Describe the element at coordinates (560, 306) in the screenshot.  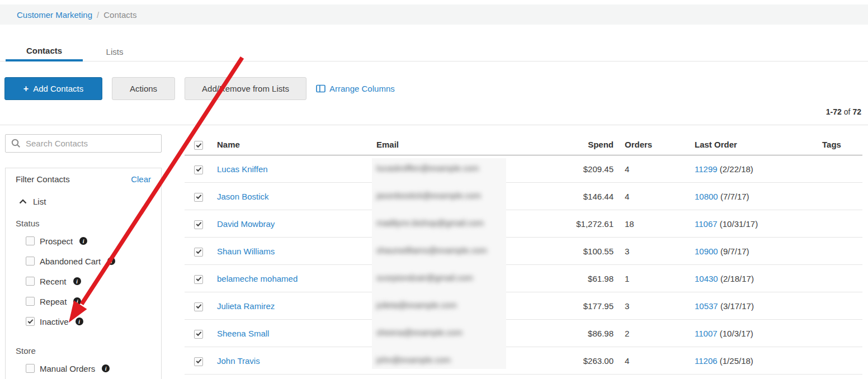
I see `spend-cell: $177.95` at that location.